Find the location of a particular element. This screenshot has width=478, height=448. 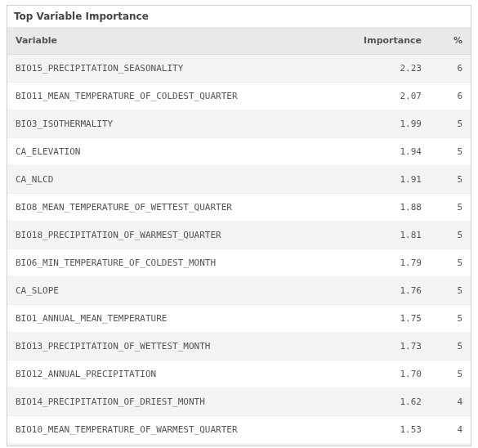

table-row: BIO4_TEMPERATURE_SEASONALITY1.504 is located at coordinates (239, 446).